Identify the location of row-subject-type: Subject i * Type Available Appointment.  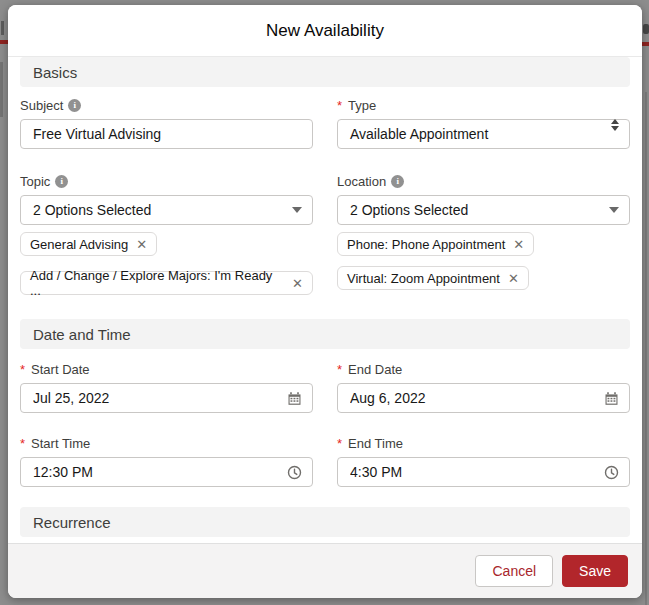
(325, 118).